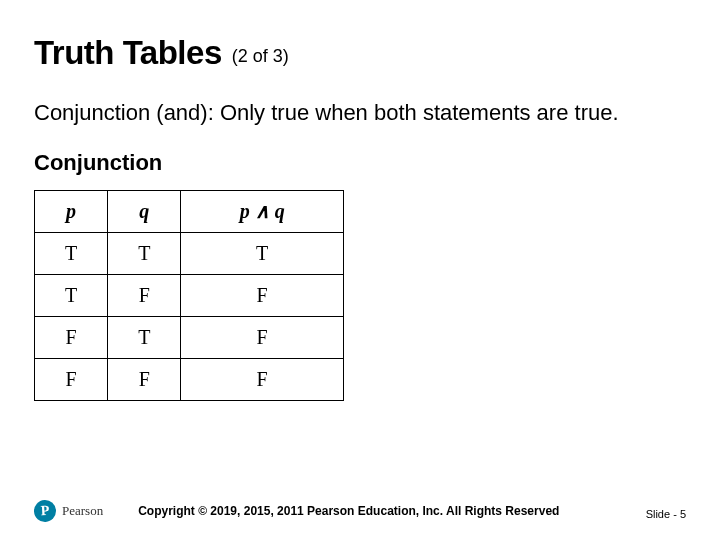  I want to click on slide-title: Truth Tables, so click(128, 53).